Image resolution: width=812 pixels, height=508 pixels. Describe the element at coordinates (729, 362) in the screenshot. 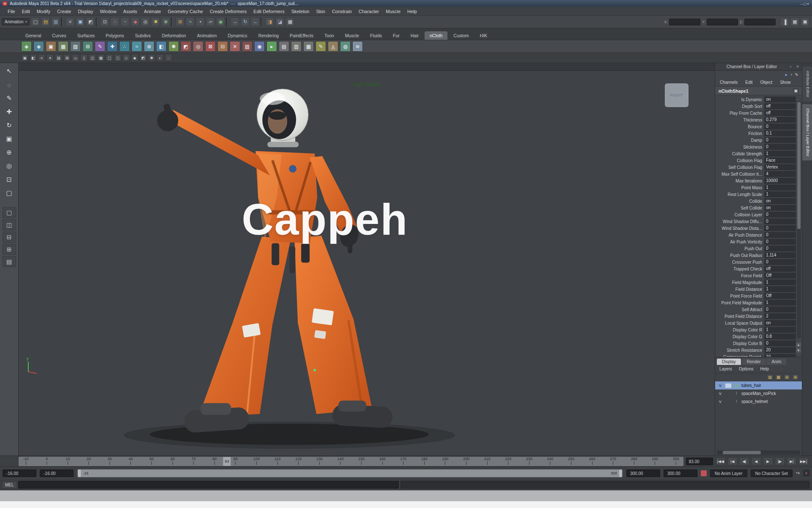

I see `layer-editor-tab: Display` at that location.